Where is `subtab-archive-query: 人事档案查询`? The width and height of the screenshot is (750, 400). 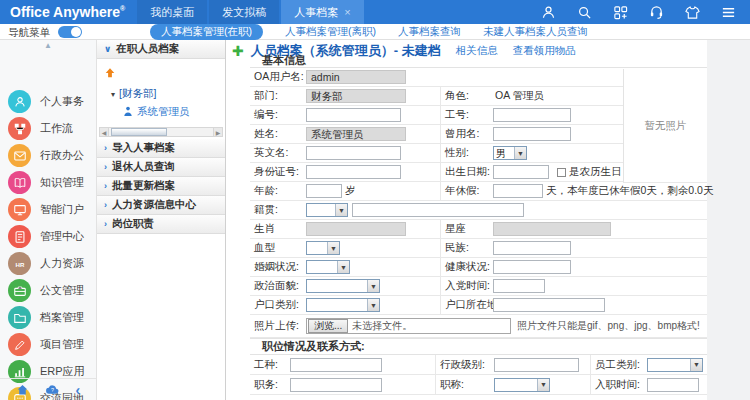 subtab-archive-query: 人事档案查询 is located at coordinates (430, 32).